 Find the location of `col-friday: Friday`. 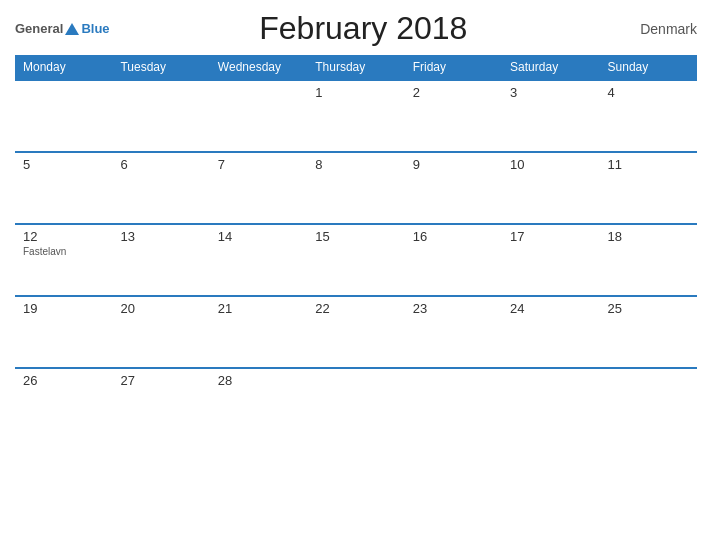

col-friday: Friday is located at coordinates (454, 68).